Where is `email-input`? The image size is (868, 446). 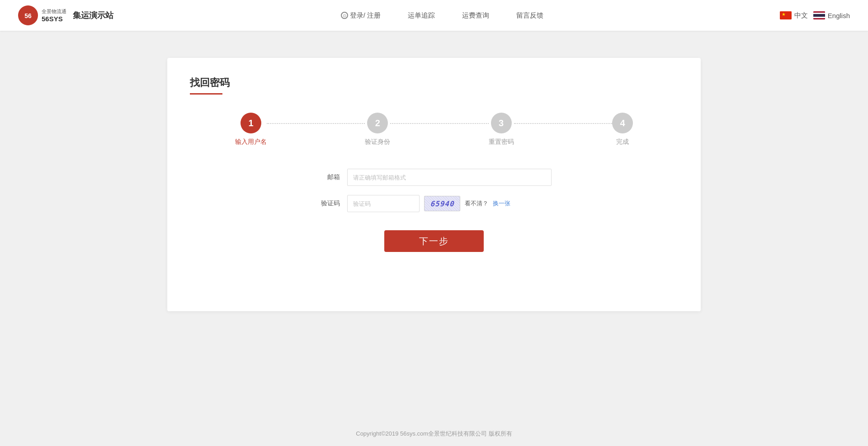 email-input is located at coordinates (449, 177).